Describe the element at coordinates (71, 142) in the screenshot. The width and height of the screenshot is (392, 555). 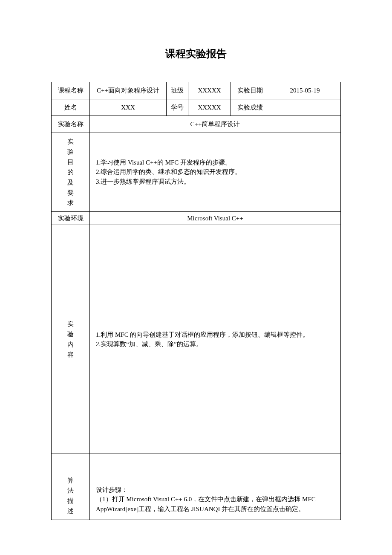
I see `purpose-char: 实` at that location.